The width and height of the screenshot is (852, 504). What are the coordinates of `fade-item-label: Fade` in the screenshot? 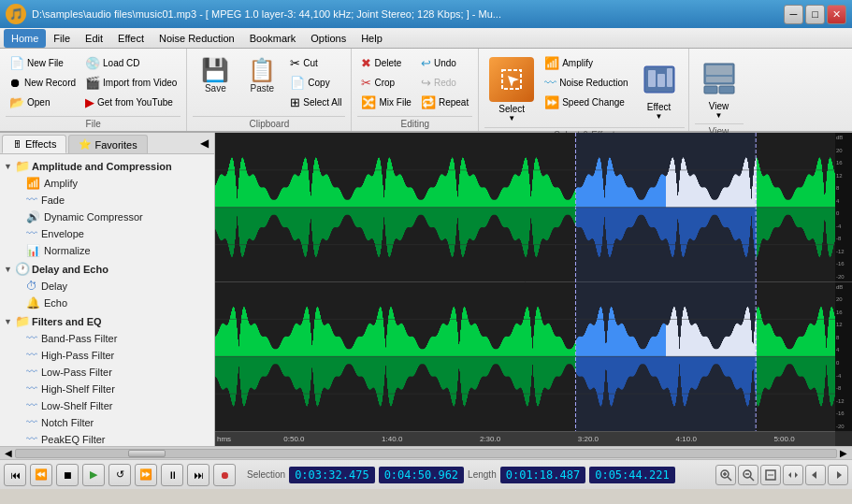 It's located at (52, 200).